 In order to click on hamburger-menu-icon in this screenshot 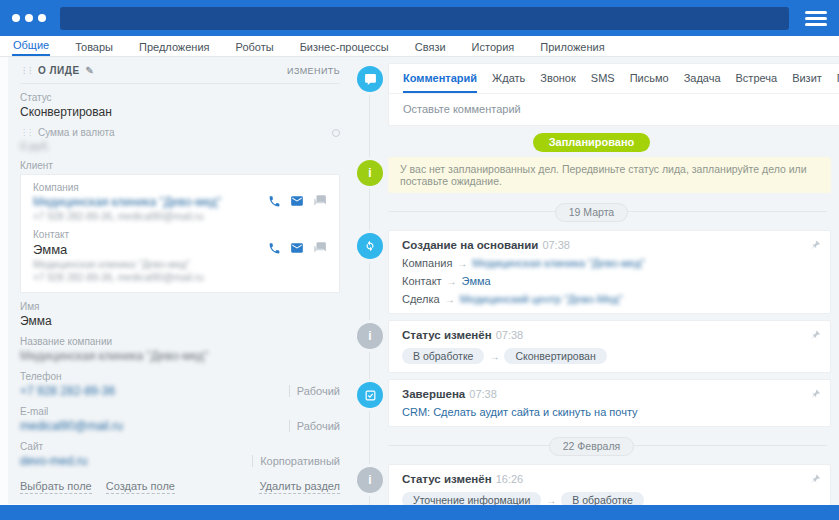, I will do `click(816, 18)`.